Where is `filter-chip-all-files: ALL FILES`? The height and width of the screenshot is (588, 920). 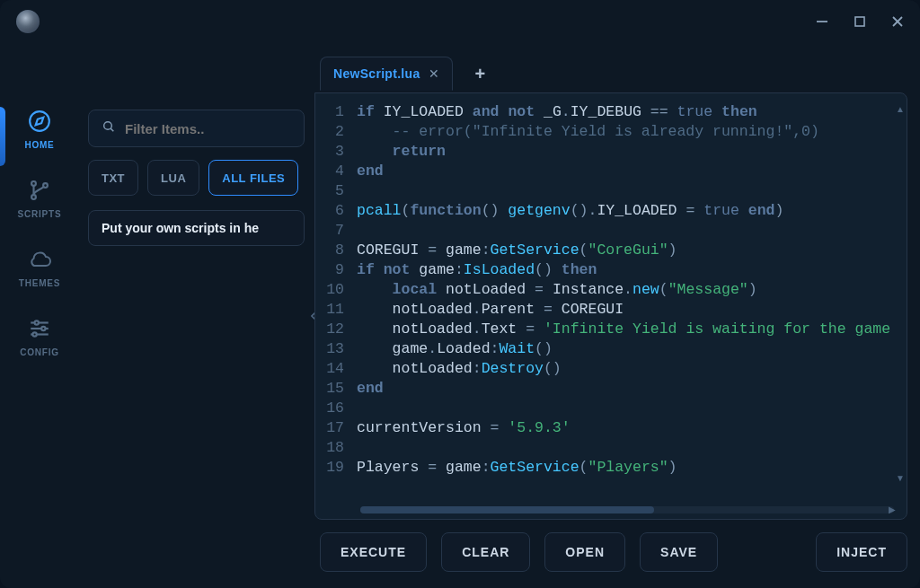 filter-chip-all-files: ALL FILES is located at coordinates (253, 178).